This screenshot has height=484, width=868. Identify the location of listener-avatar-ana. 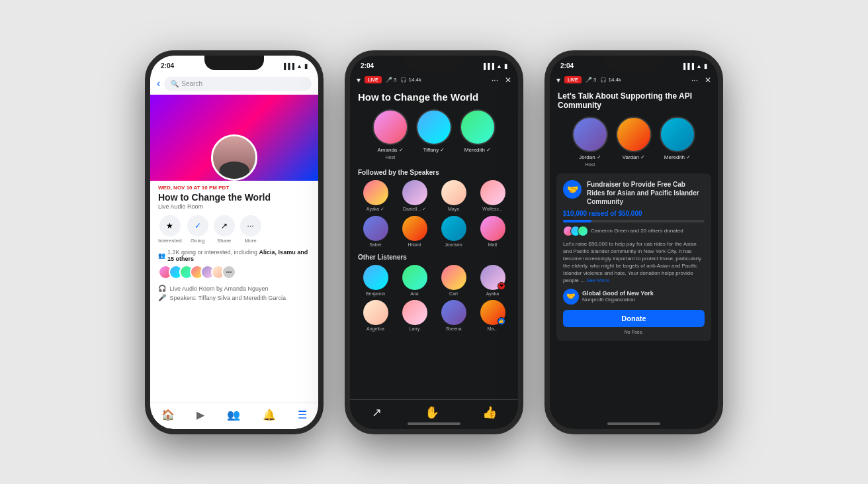
(415, 277).